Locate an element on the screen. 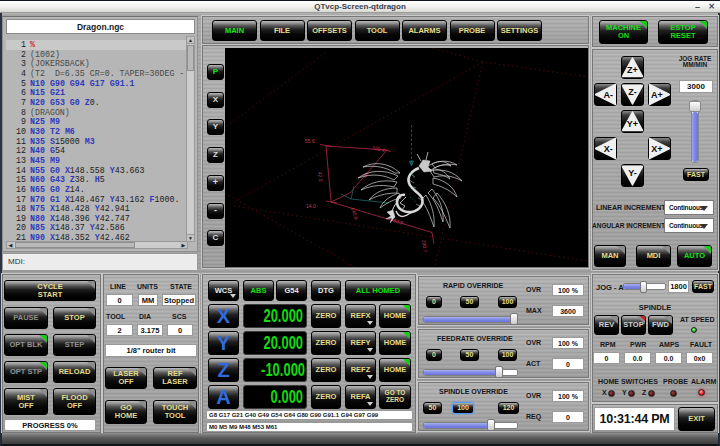 This screenshot has width=720, height=446. svg-text: A- is located at coordinates (608, 95).